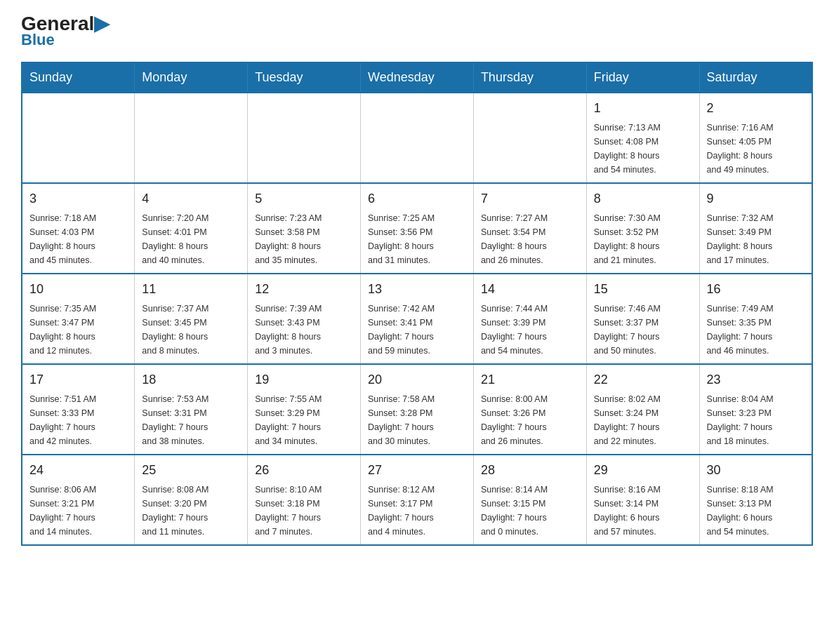 The image size is (834, 644). Describe the element at coordinates (191, 511) in the screenshot. I see `day-info: Sunrise: 8:08 AM Sunset: 3:20 PM Dayligh…` at that location.